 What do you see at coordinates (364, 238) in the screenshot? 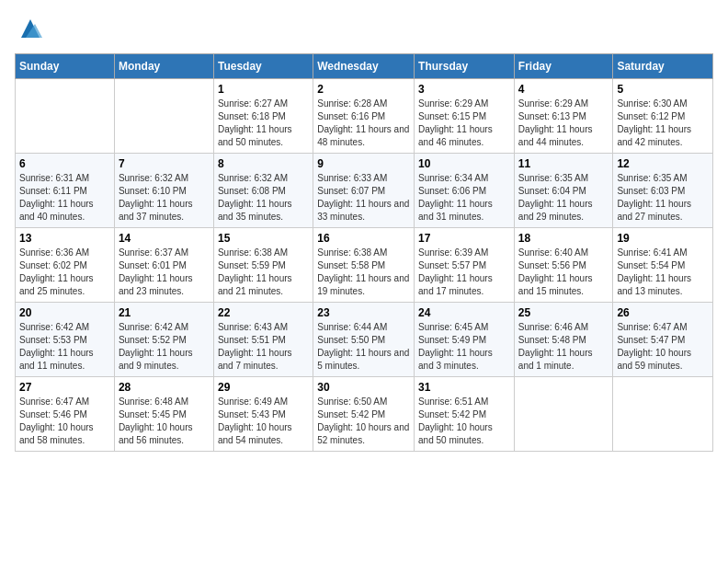
I see `day-number: 16` at bounding box center [364, 238].